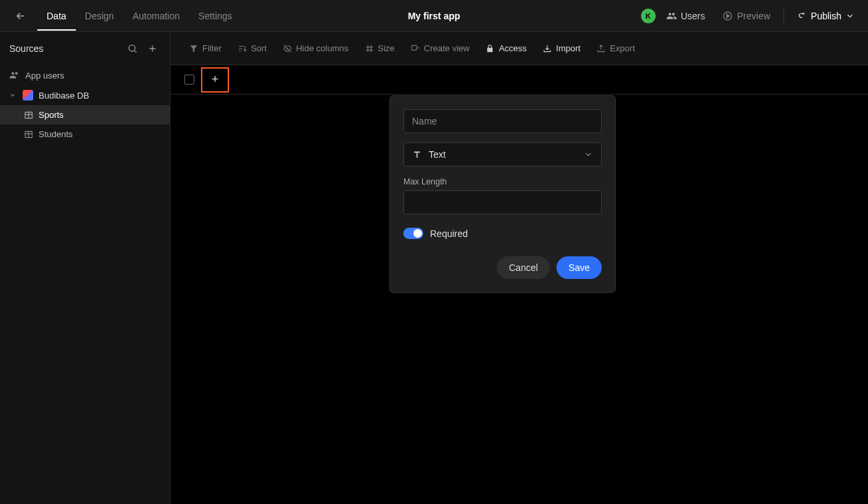 This screenshot has width=868, height=504. What do you see at coordinates (21, 16) in the screenshot?
I see `back-button` at bounding box center [21, 16].